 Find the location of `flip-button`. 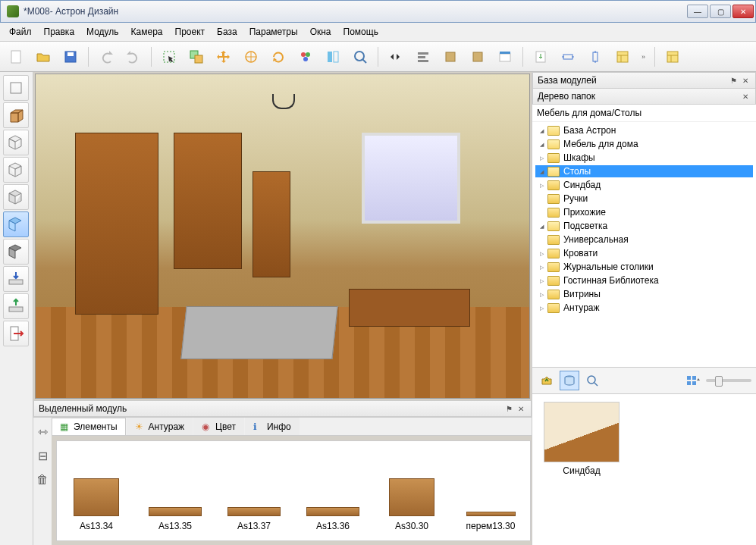

flip-button is located at coordinates (333, 57).